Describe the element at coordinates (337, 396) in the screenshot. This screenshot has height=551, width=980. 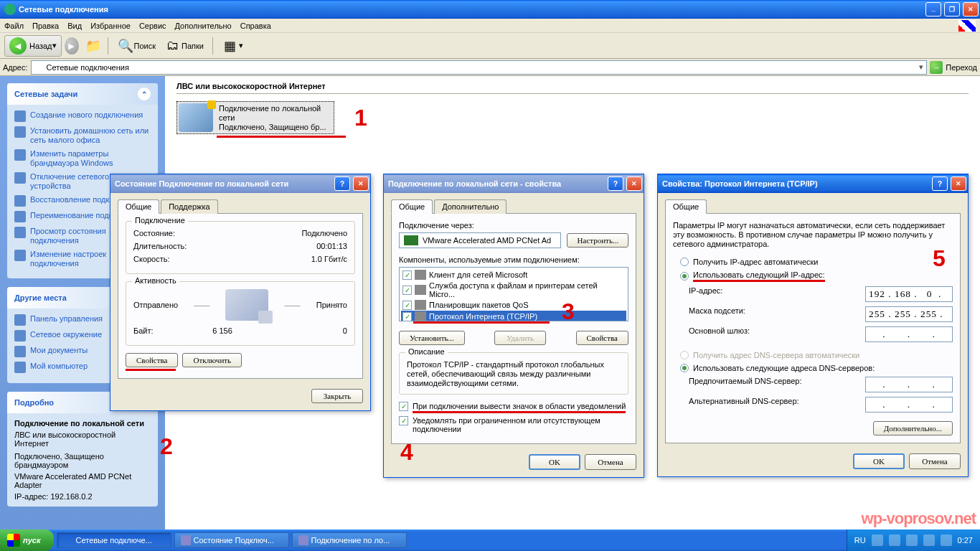
I see `close-dialog-button: Закрыть` at that location.